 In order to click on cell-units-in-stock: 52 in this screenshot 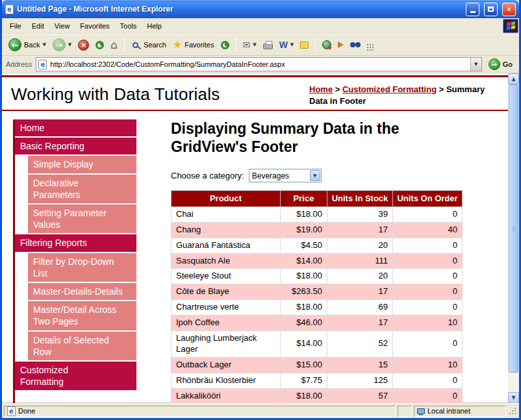, I will do `click(360, 344)`.